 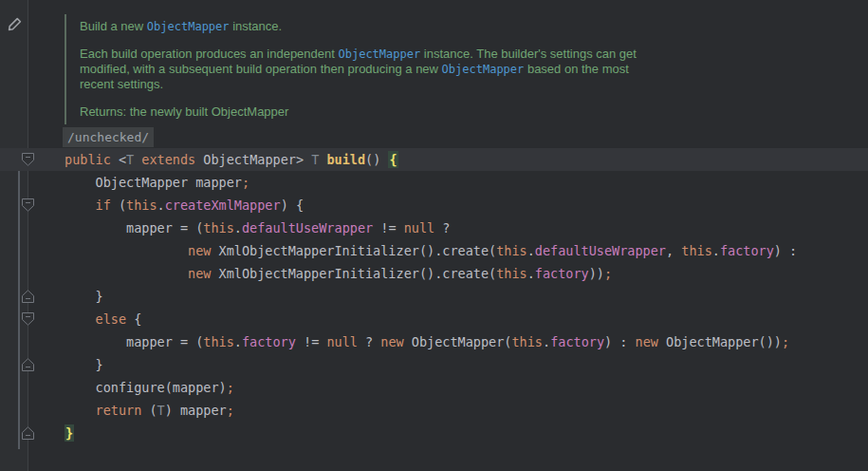 What do you see at coordinates (419, 228) in the screenshot?
I see `code-token: null` at bounding box center [419, 228].